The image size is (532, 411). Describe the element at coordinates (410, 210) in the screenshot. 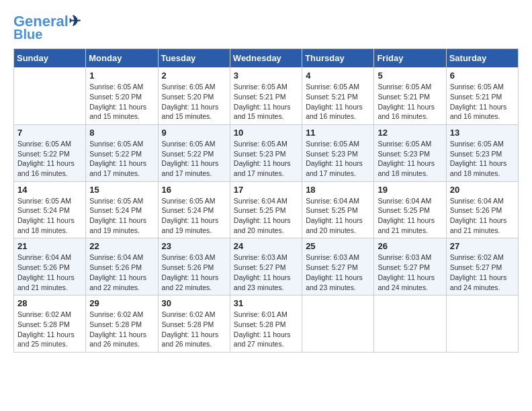

I see `calendar-cell: 19 Sunrise: 6:04 AM Sunset: 5:25 PM Dayl…` at that location.